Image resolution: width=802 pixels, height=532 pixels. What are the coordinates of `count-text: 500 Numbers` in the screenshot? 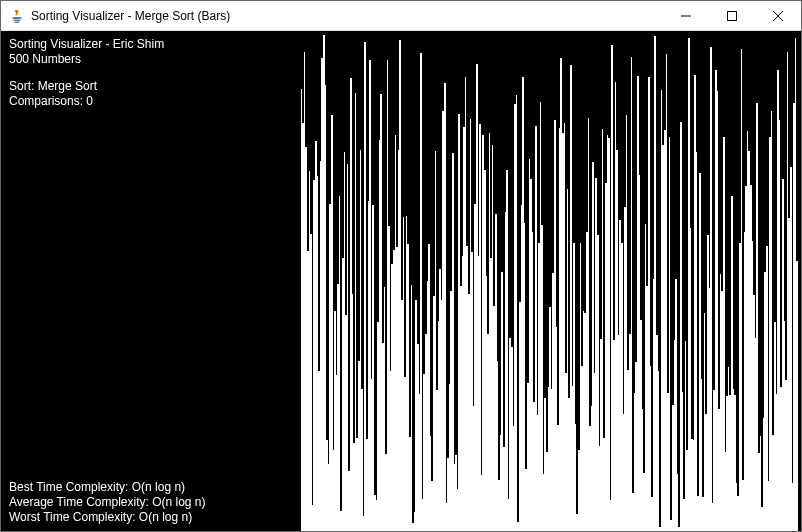 It's located at (86, 60).